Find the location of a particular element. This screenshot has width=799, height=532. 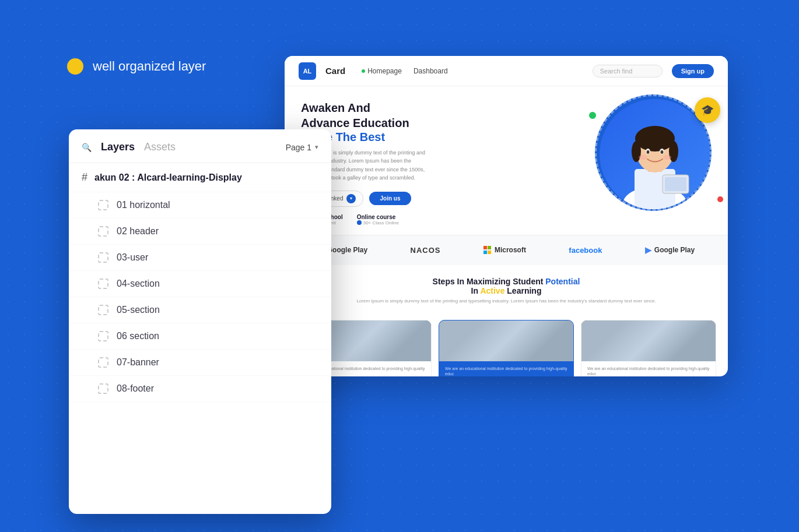

nav-link-dashboard: Dashboard is located at coordinates (430, 71).